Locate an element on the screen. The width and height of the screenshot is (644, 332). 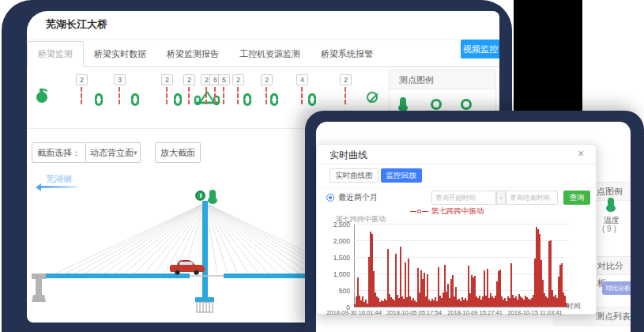
stopwatch-icon is located at coordinates (42, 97).